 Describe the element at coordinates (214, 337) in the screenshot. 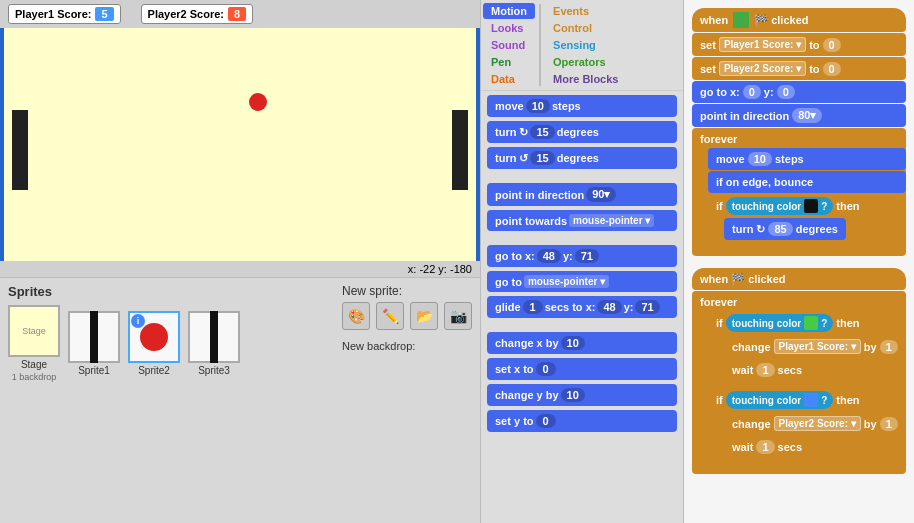

I see `sprite3-thumbnail` at that location.